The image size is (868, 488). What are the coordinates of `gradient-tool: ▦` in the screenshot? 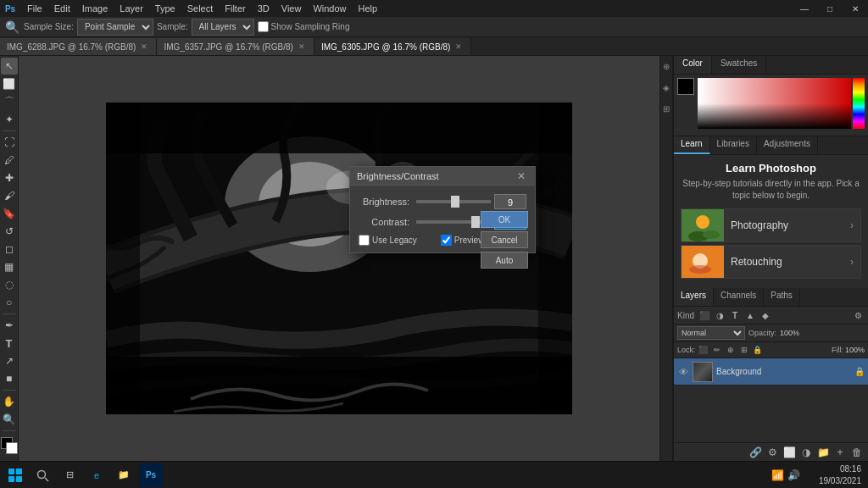 It's located at (9, 267).